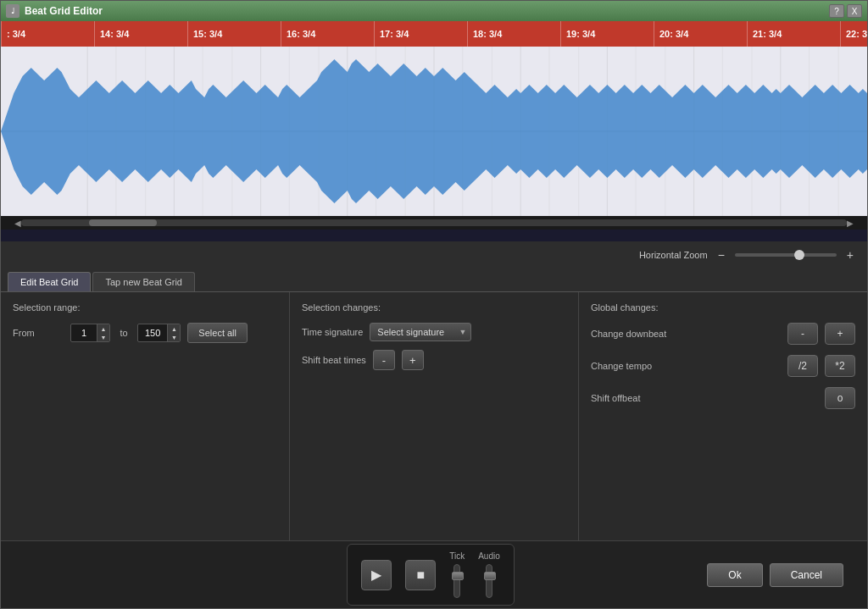 This screenshot has width=868, height=609. I want to click on audio-slider-col: Audio, so click(489, 574).